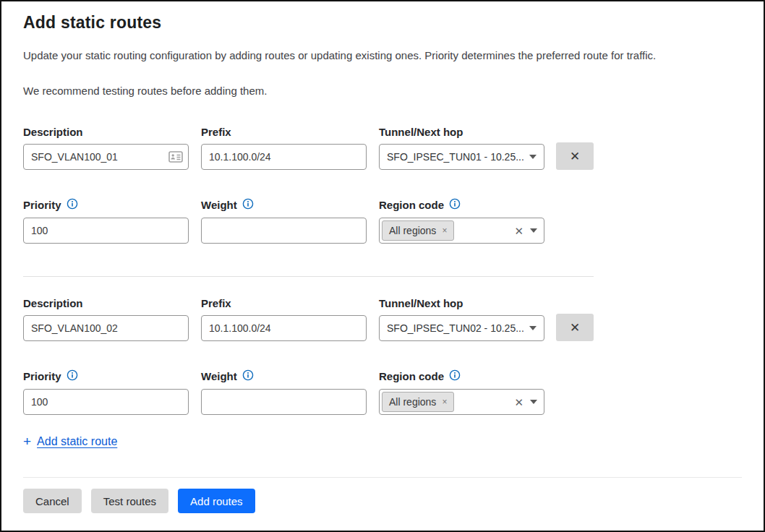  What do you see at coordinates (382, 477) in the screenshot?
I see `footer-divider` at bounding box center [382, 477].